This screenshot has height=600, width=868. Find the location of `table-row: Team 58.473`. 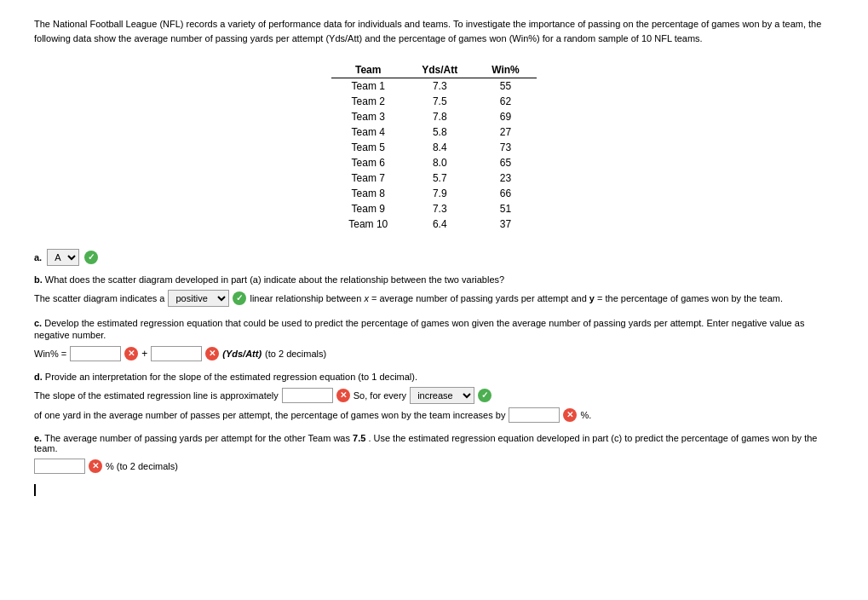

table-row: Team 58.473 is located at coordinates (434, 147).